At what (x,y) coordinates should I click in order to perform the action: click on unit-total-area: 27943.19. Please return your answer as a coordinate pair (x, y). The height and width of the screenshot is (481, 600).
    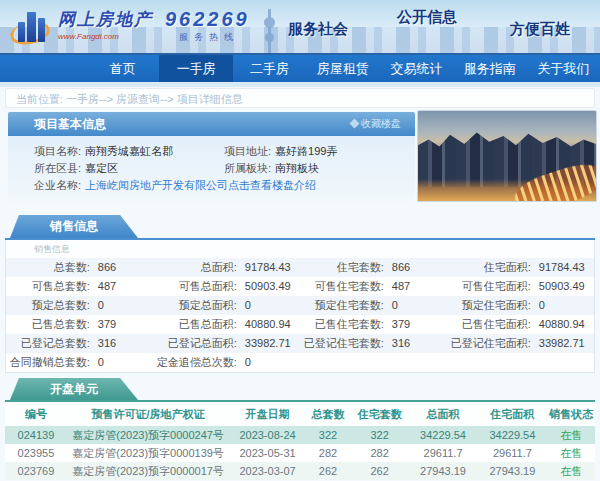
    Looking at the image, I should click on (443, 471).